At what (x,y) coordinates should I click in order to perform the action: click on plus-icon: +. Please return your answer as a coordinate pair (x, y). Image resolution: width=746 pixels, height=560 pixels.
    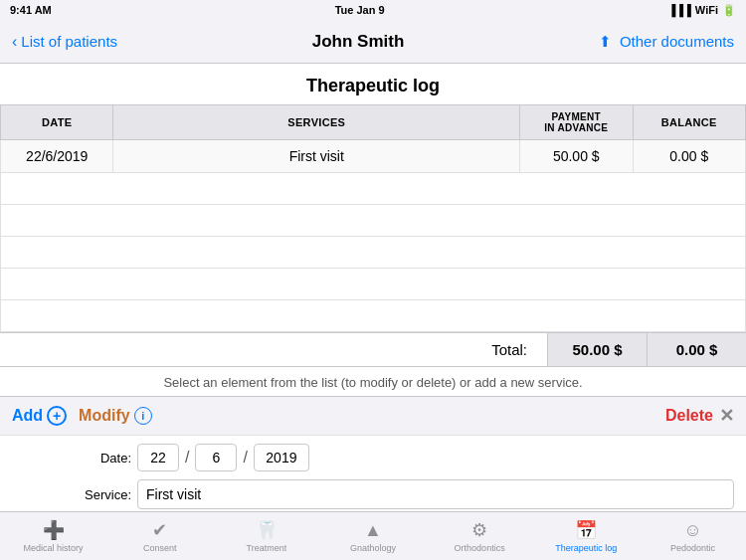
    Looking at the image, I should click on (57, 416).